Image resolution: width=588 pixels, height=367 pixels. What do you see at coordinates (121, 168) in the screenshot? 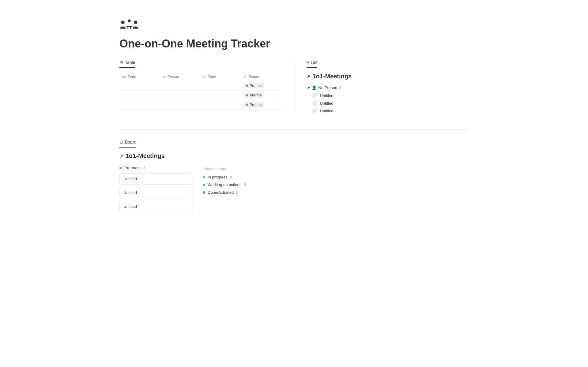
I see `premeet-dot` at bounding box center [121, 168].